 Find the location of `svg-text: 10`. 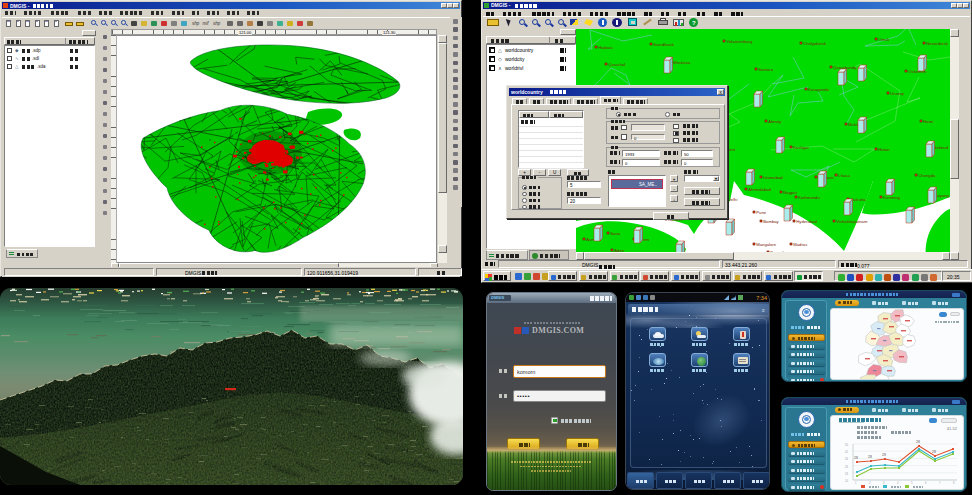

svg-text: 10 is located at coordinates (846, 481).